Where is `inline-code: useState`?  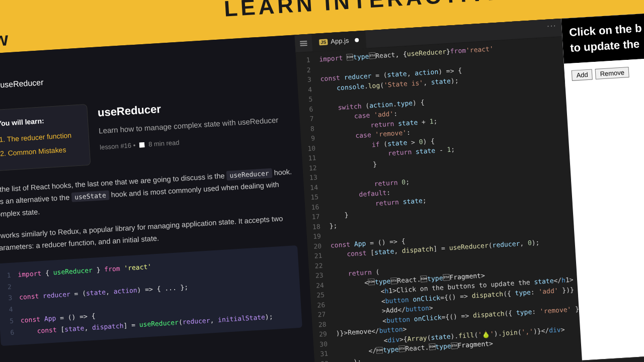 inline-code: useState is located at coordinates (91, 197).